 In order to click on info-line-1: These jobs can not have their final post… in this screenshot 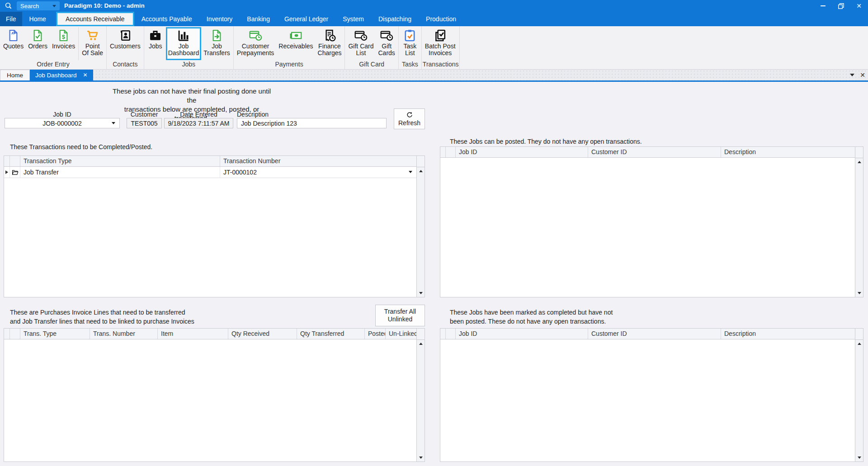, I will do `click(192, 96)`.